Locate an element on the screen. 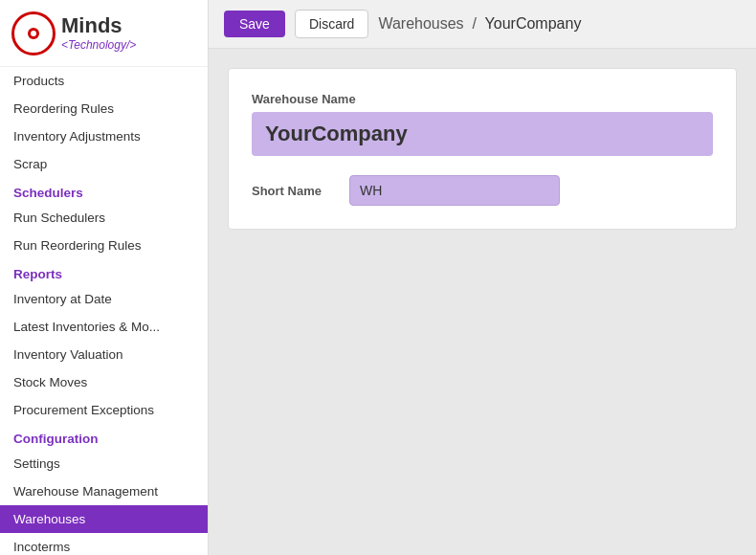 The height and width of the screenshot is (555, 756). sidebar-item-stock-moves: Stock Moves is located at coordinates (103, 383).